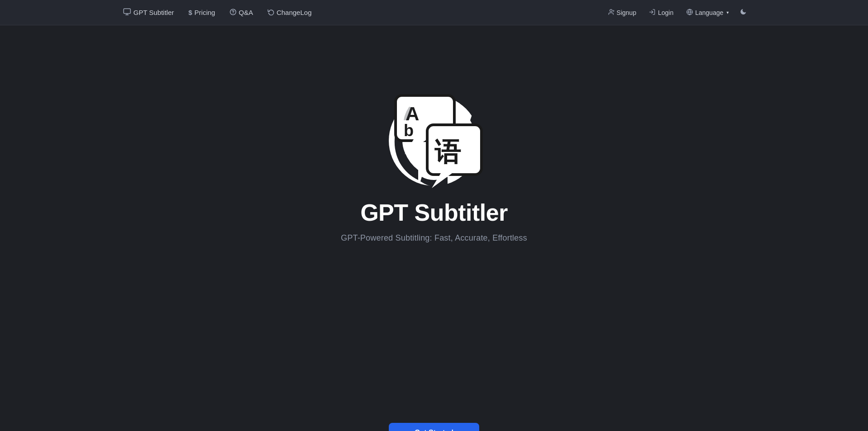 The width and height of the screenshot is (868, 431). Describe the element at coordinates (202, 13) in the screenshot. I see `nav-item-pricing: $ Pricing` at that location.